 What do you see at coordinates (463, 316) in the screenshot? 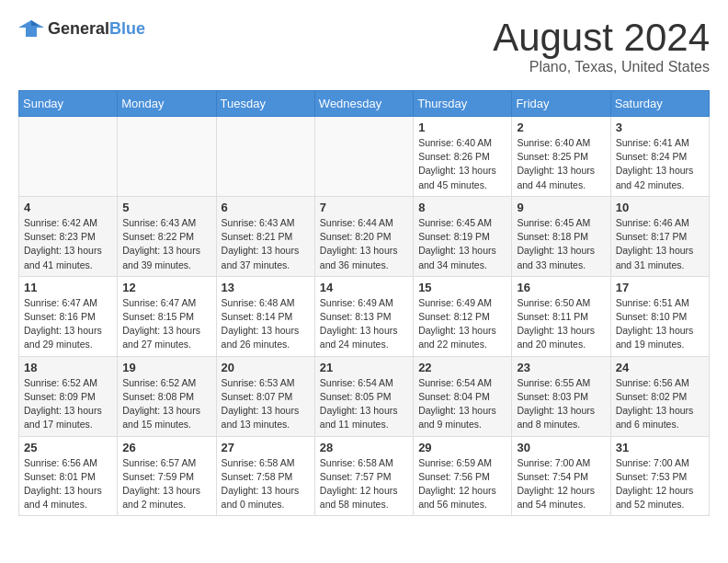
I see `calendar-cell: 15Sunrise: 6:49 AMSunset: 8:12 PMDayligh…` at bounding box center [463, 316].